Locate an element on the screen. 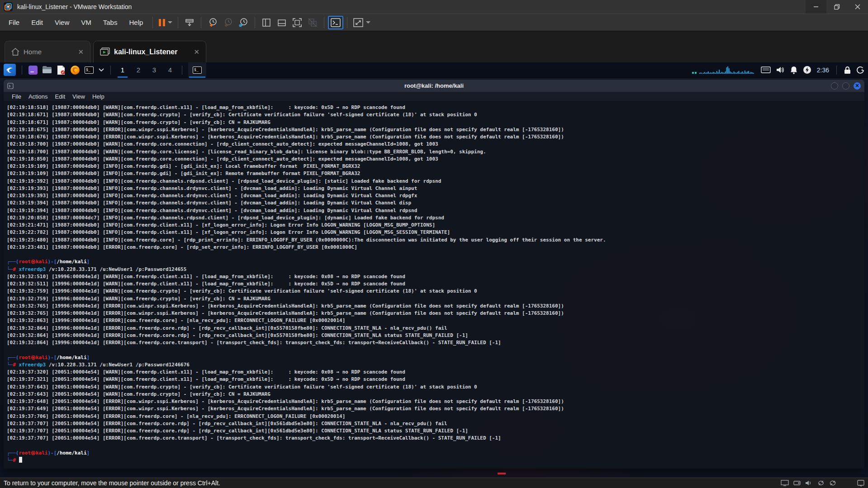 The image size is (868, 488). terminal-blank-line is located at coordinates (436, 350).